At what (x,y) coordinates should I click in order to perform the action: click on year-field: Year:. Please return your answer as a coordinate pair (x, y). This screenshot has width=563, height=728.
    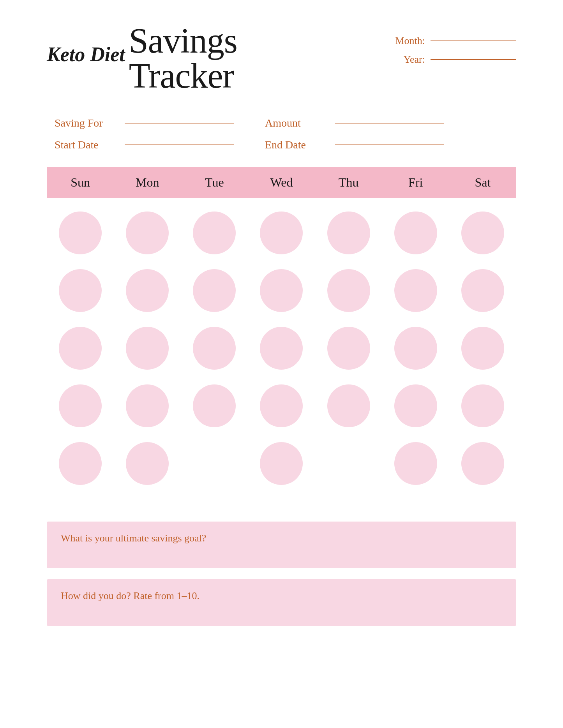
    Looking at the image, I should click on (453, 60).